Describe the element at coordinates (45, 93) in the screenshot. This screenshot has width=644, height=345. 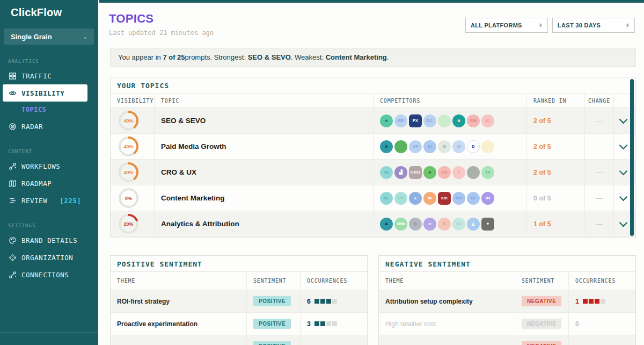
I see `sidebar-item-visibility: VISIBILITY` at that location.